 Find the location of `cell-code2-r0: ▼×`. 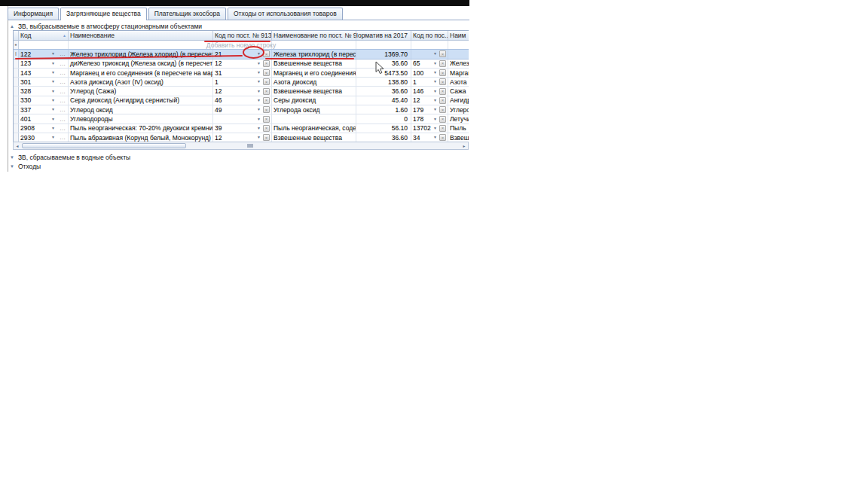

cell-code2-r0: ▼× is located at coordinates (429, 54).